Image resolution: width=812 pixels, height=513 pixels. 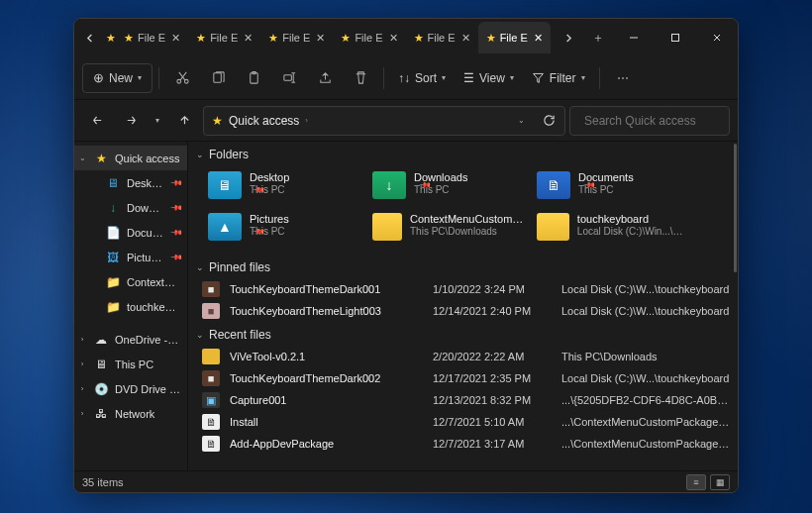 I want to click on group-recent-header: ⌄Recent files, so click(x=463, y=334).